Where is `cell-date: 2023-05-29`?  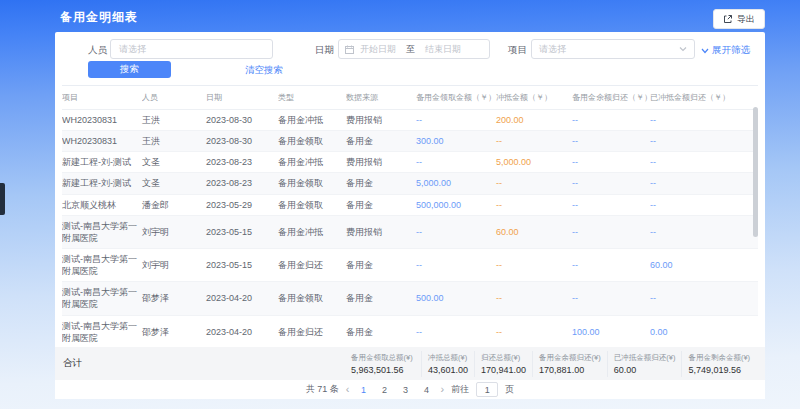
cell-date: 2023-05-29 is located at coordinates (242, 204).